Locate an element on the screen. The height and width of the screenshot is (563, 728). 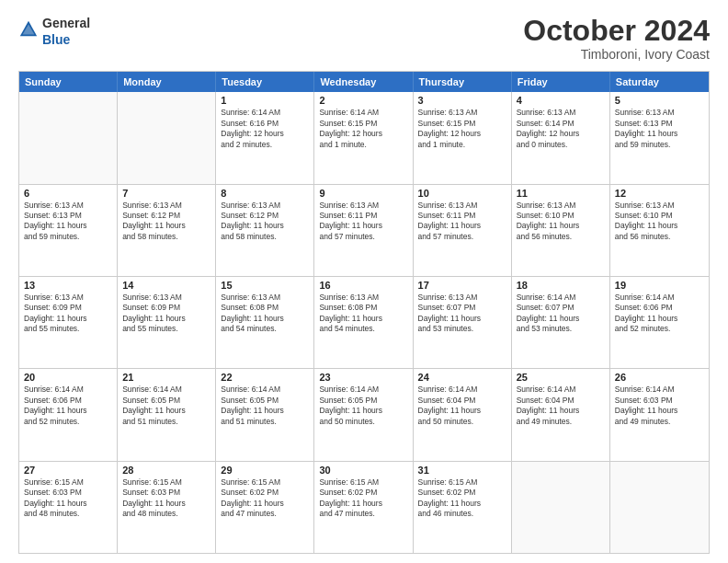
table-row: 26Sunrise: 6:14 AMSunset: 6:03 PMDayligh… is located at coordinates (660, 414).